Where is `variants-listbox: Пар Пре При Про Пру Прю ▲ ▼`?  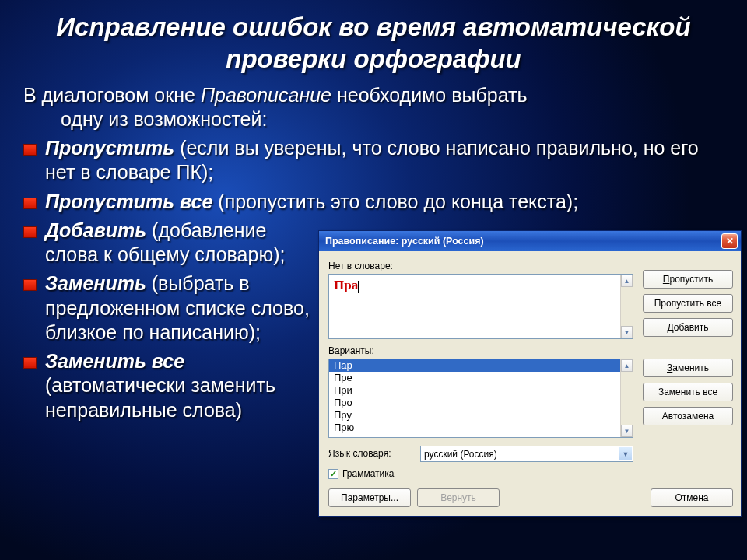
variants-listbox: Пар Пре При Про Пру Прю ▲ ▼ is located at coordinates (481, 398).